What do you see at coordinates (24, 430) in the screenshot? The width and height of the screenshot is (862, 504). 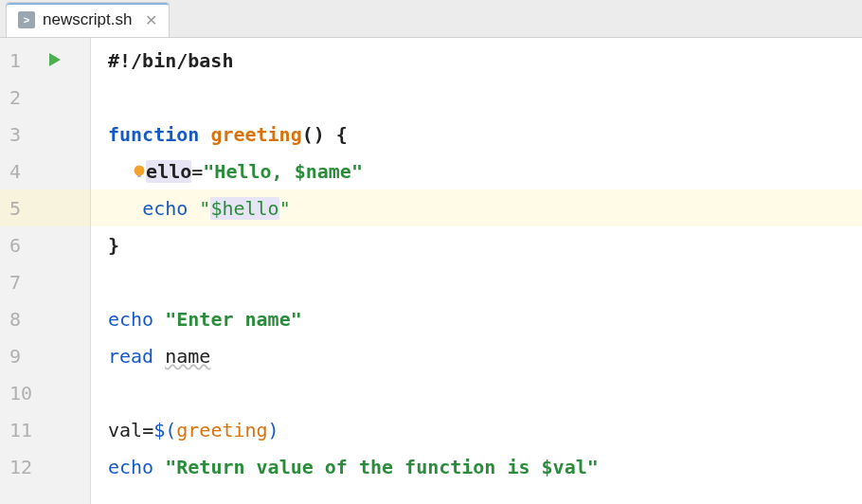 I see `line-number: 11` at bounding box center [24, 430].